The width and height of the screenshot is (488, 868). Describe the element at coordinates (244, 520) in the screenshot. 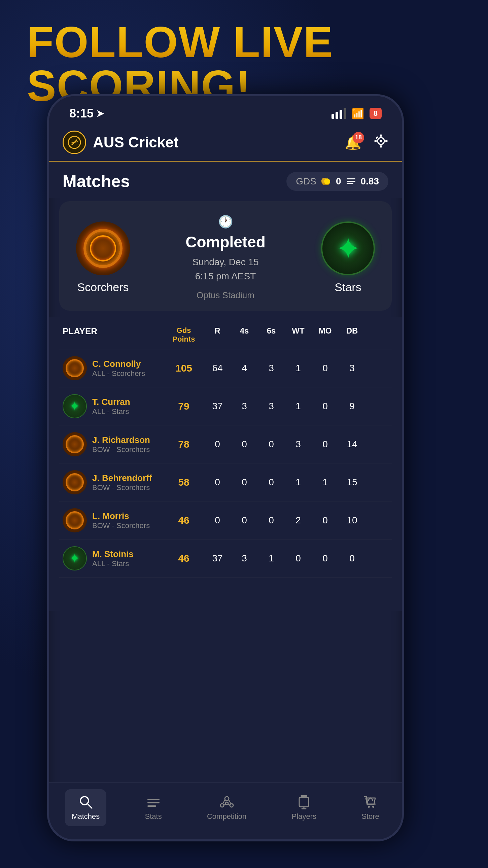

I see `player-fours: 0` at that location.